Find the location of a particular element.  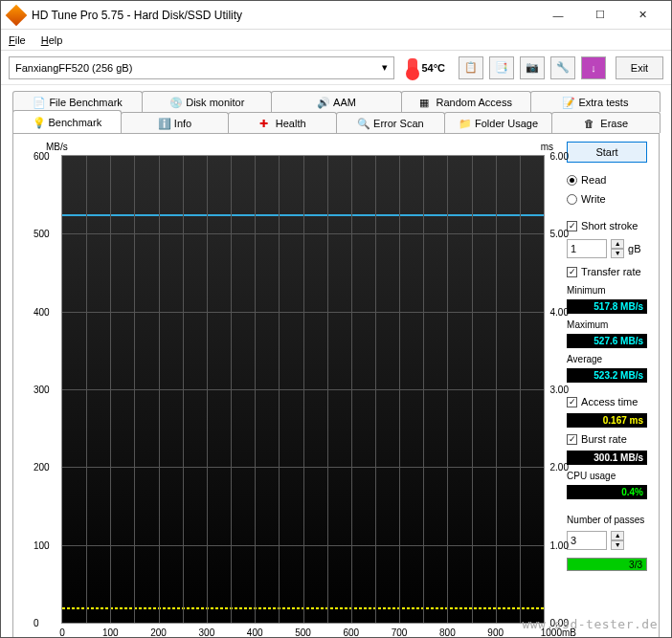

average-label: Average is located at coordinates (607, 360).